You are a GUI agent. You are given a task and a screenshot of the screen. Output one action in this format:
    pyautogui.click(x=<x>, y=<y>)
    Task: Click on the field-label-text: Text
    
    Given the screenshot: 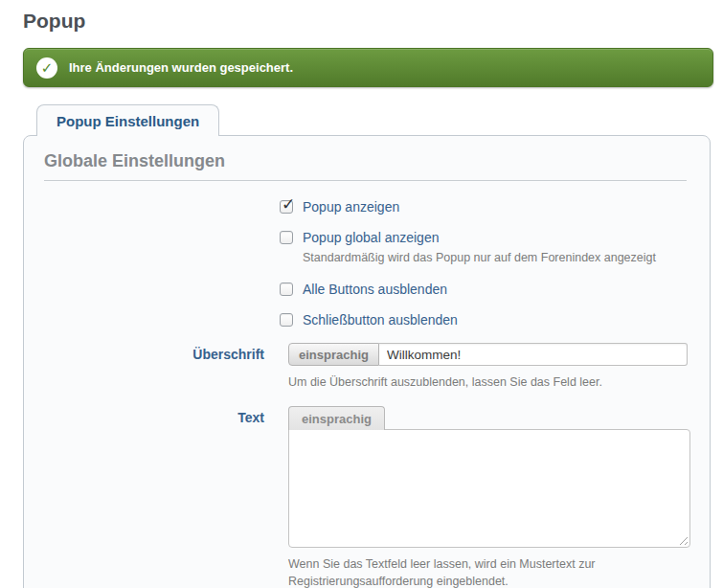 What is the action you would take?
    pyautogui.click(x=154, y=497)
    